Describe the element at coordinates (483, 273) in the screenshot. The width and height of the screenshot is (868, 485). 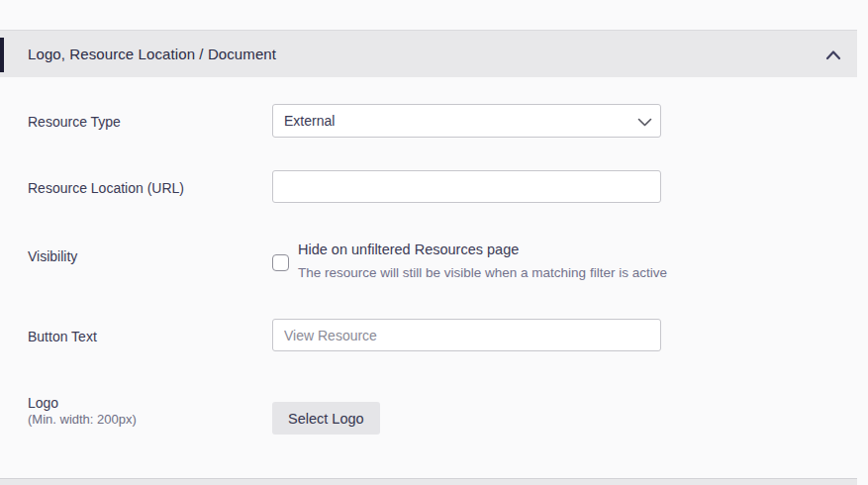
I see `visibility-description: The resource will still be visible when …` at that location.